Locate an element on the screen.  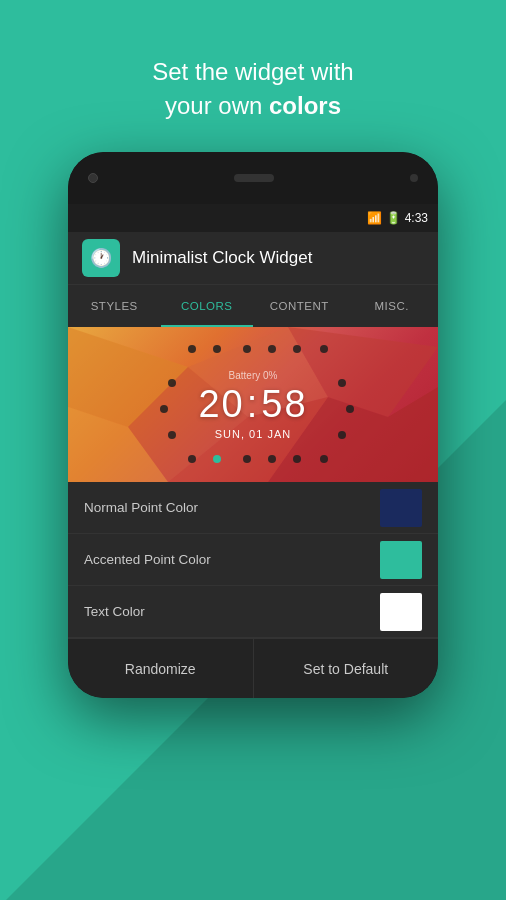
phone-speaker is located at coordinates (254, 178).